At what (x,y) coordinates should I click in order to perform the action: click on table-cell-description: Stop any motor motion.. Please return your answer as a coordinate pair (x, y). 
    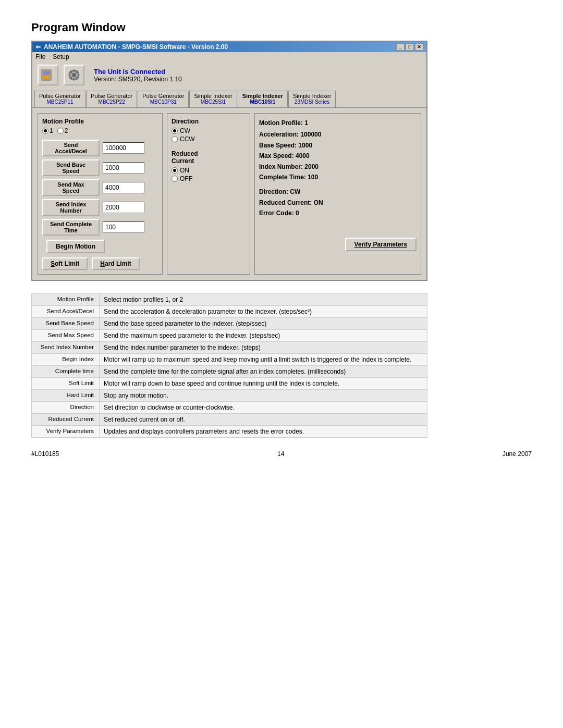
    Looking at the image, I should click on (264, 396).